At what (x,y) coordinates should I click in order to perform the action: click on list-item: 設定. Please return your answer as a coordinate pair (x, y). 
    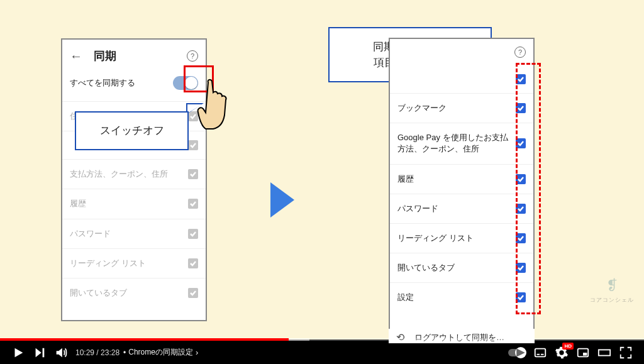
    Looking at the image, I should click on (462, 297).